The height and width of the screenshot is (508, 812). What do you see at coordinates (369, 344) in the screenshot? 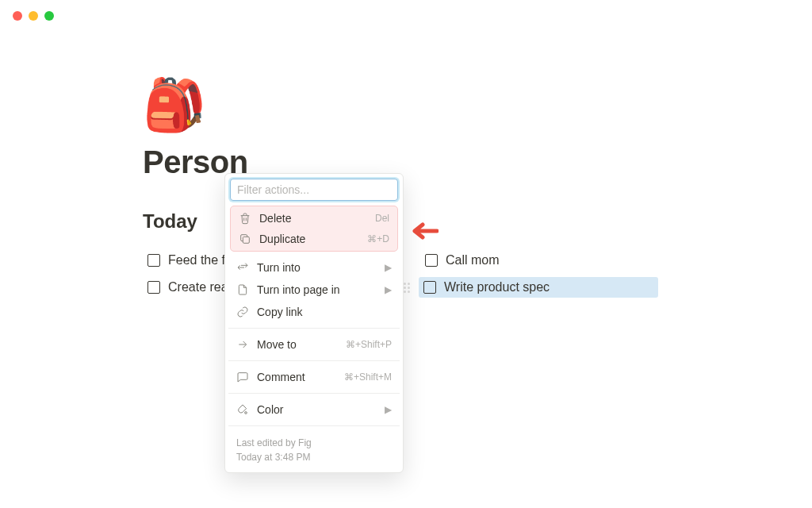
I see `menu-item-shortcut: ⌘+Shift+P` at bounding box center [369, 344].